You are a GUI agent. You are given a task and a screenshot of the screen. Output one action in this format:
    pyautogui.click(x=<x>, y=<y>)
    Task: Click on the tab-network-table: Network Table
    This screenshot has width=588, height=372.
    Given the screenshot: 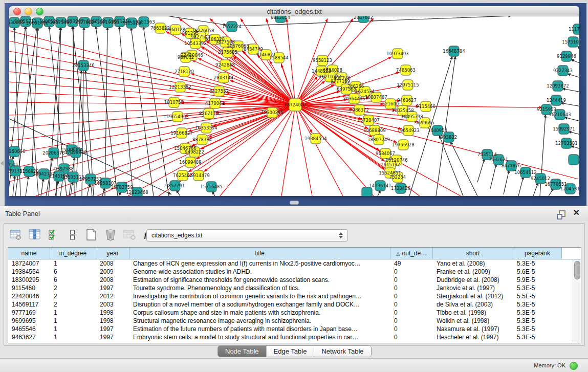 What is the action you would take?
    pyautogui.click(x=342, y=351)
    